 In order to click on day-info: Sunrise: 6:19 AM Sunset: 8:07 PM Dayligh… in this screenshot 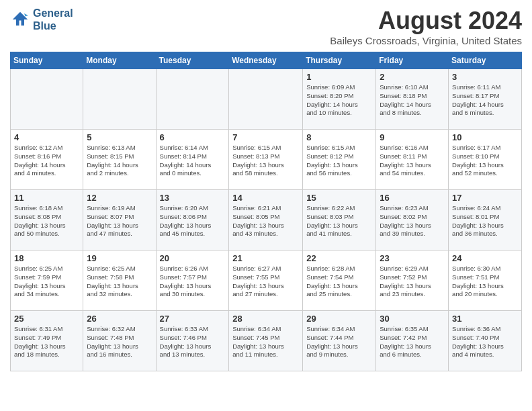, I will do `click(120, 222)`.